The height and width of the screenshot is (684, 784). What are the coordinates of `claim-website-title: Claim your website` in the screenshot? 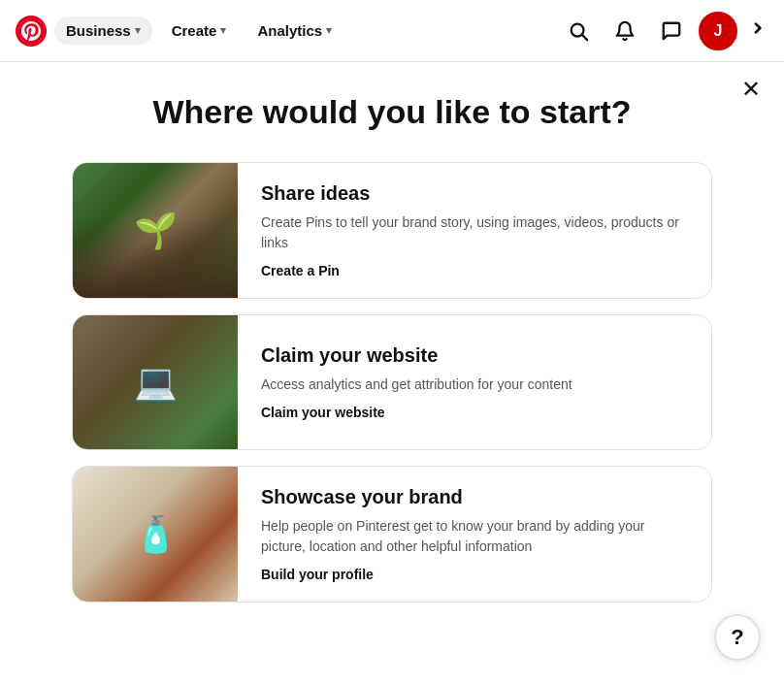 It's located at (417, 355).